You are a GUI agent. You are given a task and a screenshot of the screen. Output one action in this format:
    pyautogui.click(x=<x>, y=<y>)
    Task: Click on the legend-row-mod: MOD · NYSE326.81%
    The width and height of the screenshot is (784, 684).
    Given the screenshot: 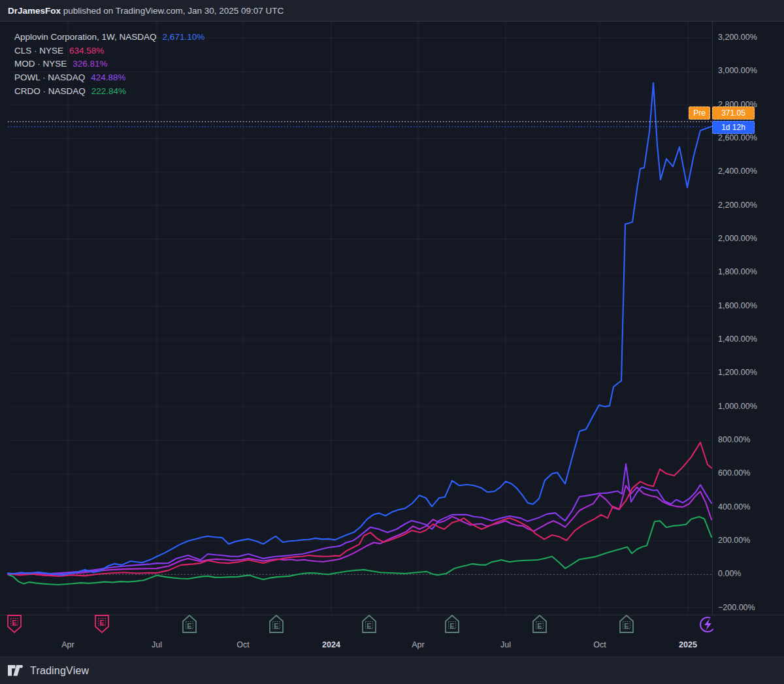 What is the action you would take?
    pyautogui.click(x=110, y=64)
    